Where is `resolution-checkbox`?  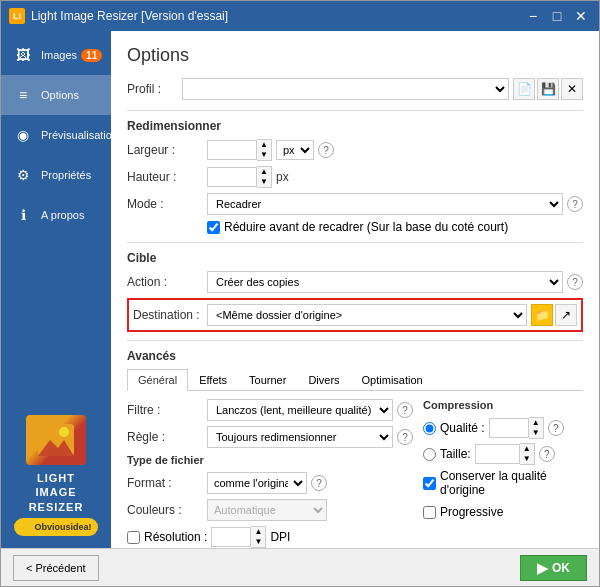
resolution-checkbox is located at coordinates (134, 538).